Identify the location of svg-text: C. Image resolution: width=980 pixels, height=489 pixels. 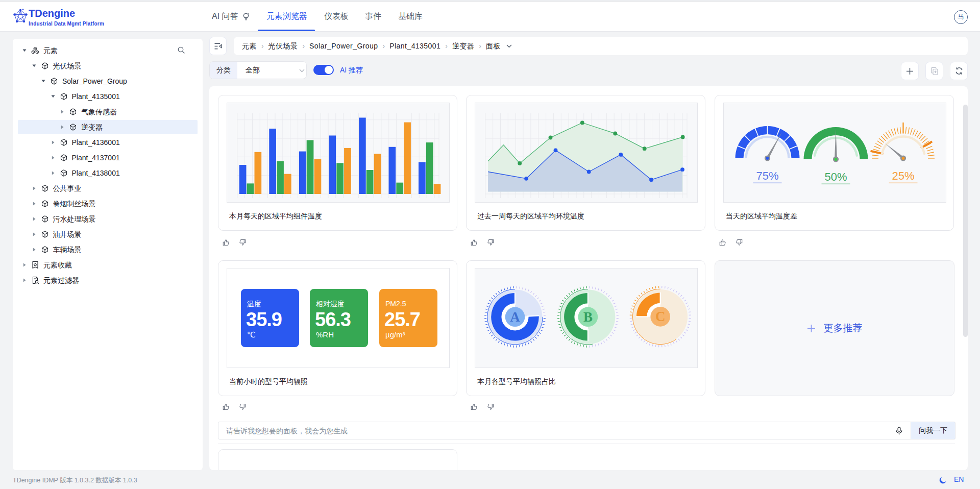
(660, 316).